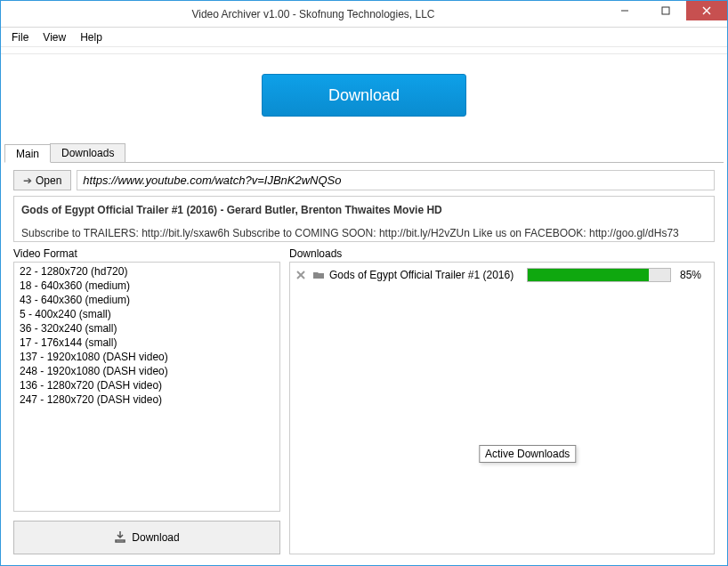 The image size is (728, 566). Describe the element at coordinates (692, 275) in the screenshot. I see `progress-percent: 85%` at that location.